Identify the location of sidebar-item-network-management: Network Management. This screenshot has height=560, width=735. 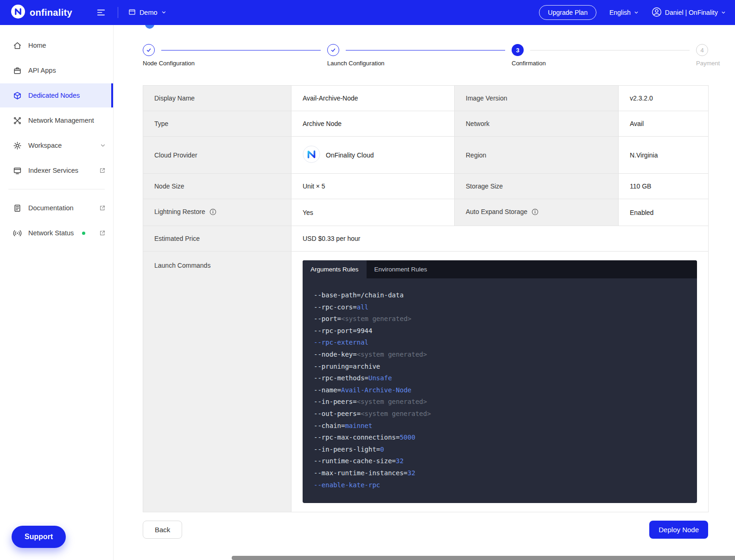
(57, 120).